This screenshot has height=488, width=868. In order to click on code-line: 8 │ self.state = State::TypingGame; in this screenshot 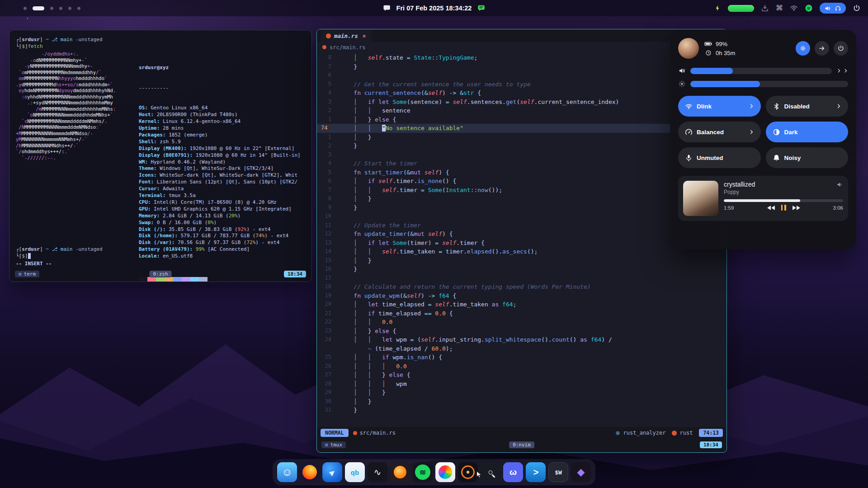, I will do `click(522, 58)`.